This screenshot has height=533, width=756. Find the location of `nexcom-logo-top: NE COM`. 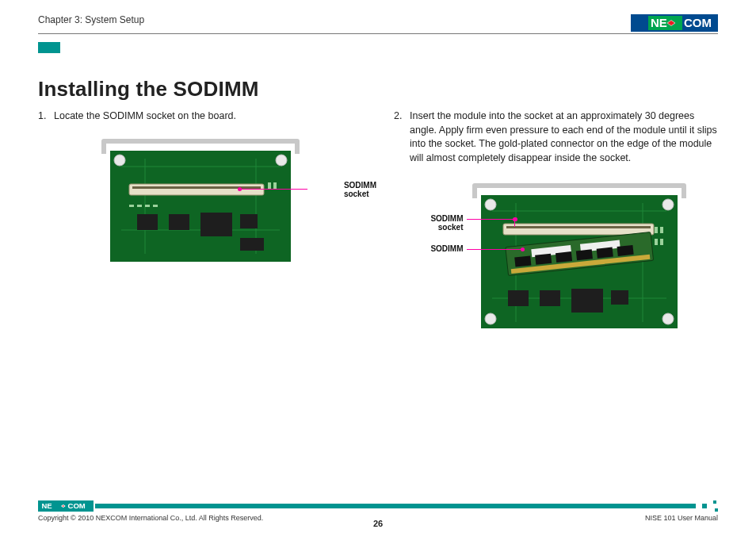

nexcom-logo-top: NE COM is located at coordinates (674, 23).